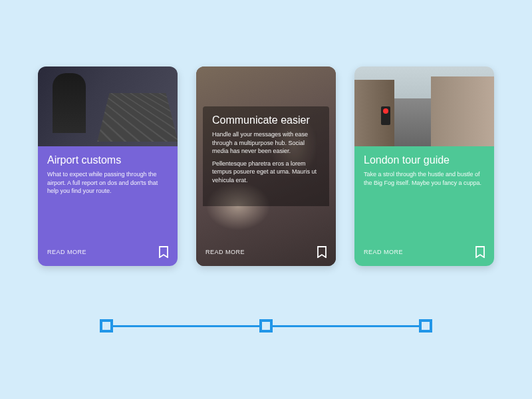  Describe the element at coordinates (108, 166) in the screenshot. I see `card-airport-customs: Airport customs What to expect while pas…` at that location.